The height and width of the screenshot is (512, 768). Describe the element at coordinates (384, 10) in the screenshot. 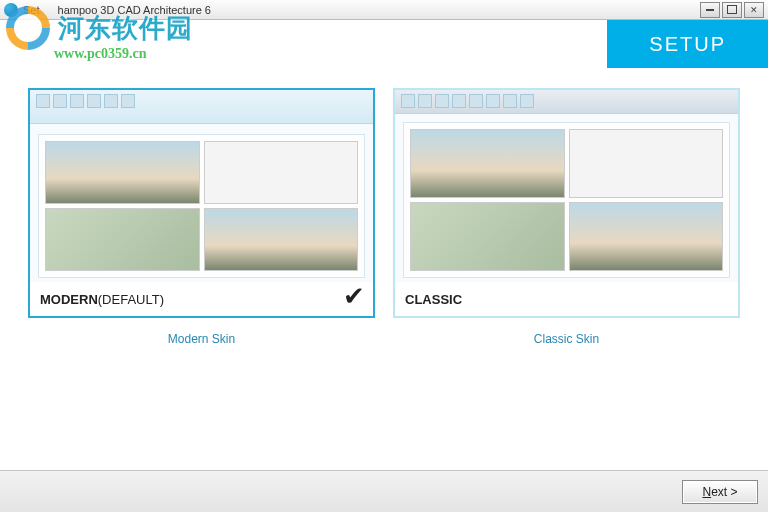

I see `titlebar: Set hampoo 3D CAD Architecture 6` at that location.